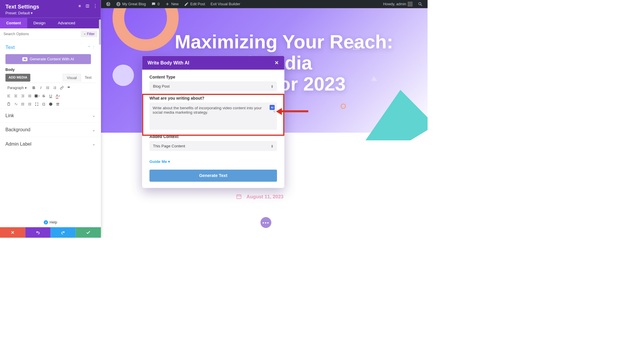 The height and width of the screenshot is (358, 644). Describe the element at coordinates (94, 129) in the screenshot. I see `chevron-down-icon: ⌄` at that location.